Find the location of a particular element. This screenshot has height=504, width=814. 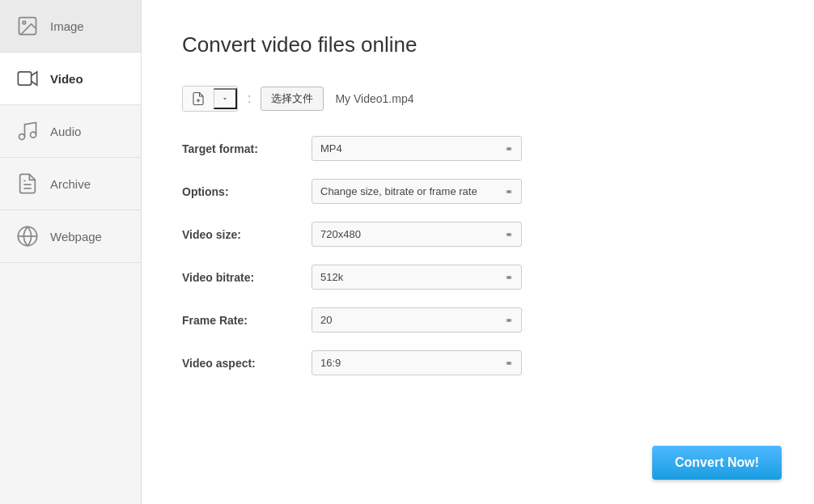

frame-rate-row: Frame Rate: 20 24 25 30 60 is located at coordinates (477, 320).